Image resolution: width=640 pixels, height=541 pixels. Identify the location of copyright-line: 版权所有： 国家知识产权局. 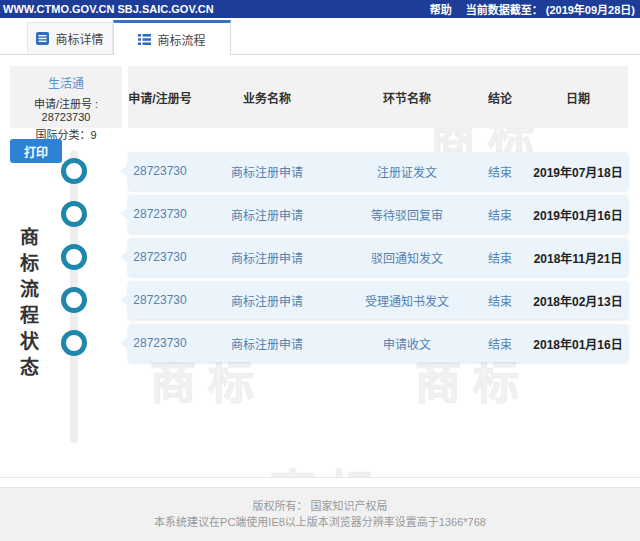
(320, 506).